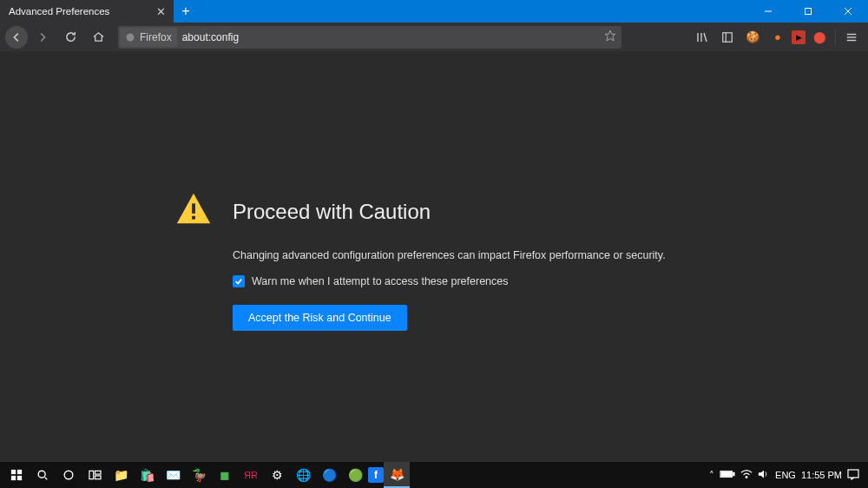  Describe the element at coordinates (121, 475) in the screenshot. I see `taskbar-app-explorer: 📁` at that location.